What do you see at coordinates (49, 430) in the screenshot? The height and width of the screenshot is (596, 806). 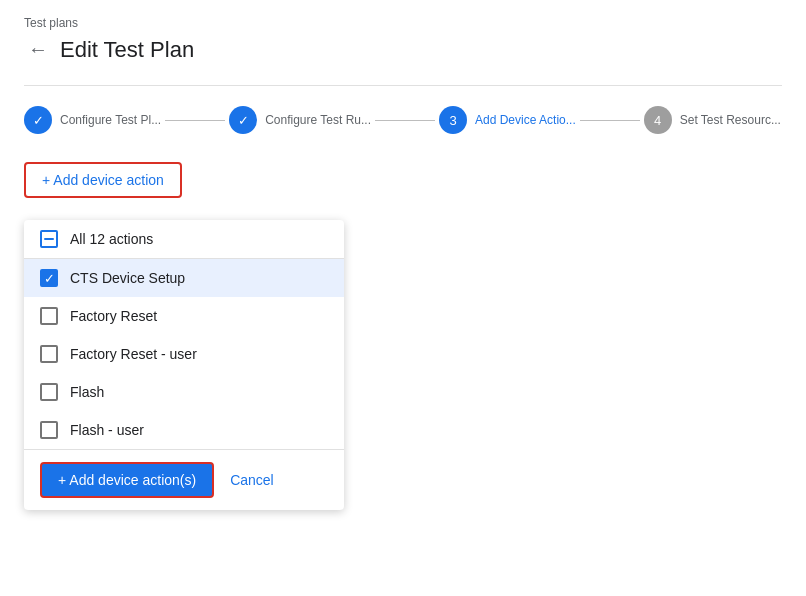 I see `flash-user-checkbox` at bounding box center [49, 430].